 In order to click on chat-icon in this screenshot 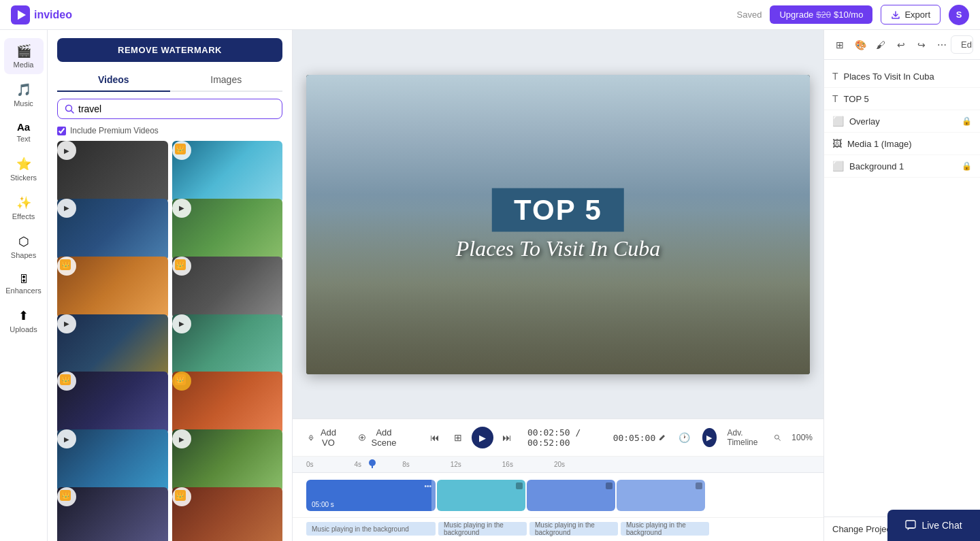, I will do `click(911, 525)`.